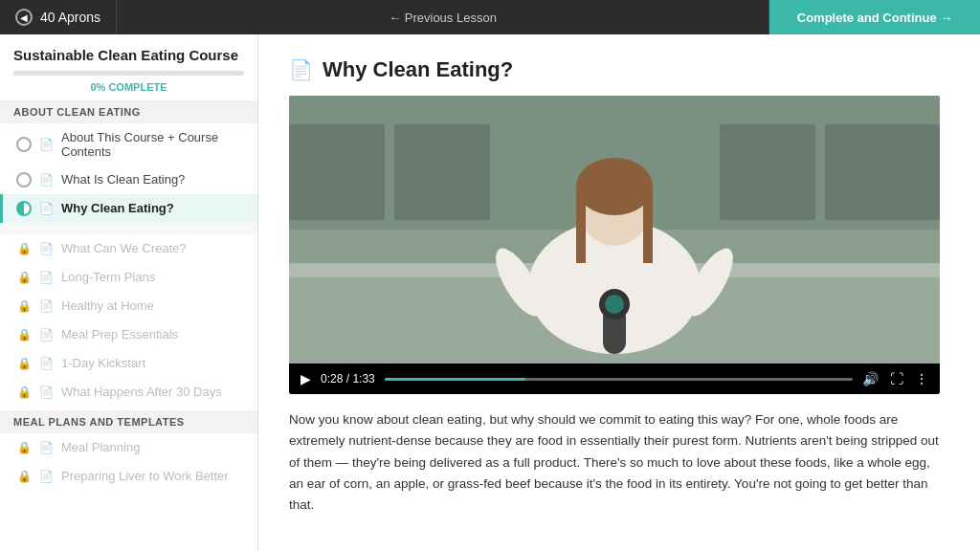 This screenshot has height=551, width=980. I want to click on progress-label: 0% COMPLETE, so click(128, 90).